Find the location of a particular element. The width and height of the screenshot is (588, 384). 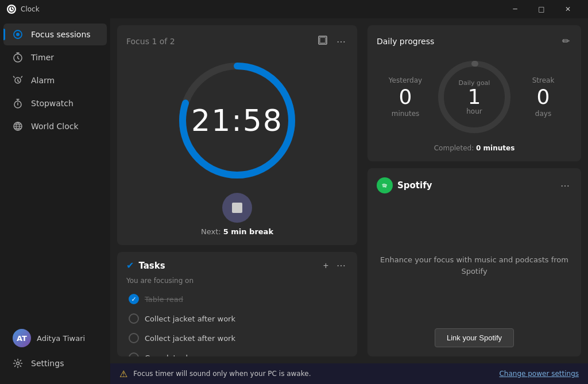

streak-value: 0 is located at coordinates (543, 97).